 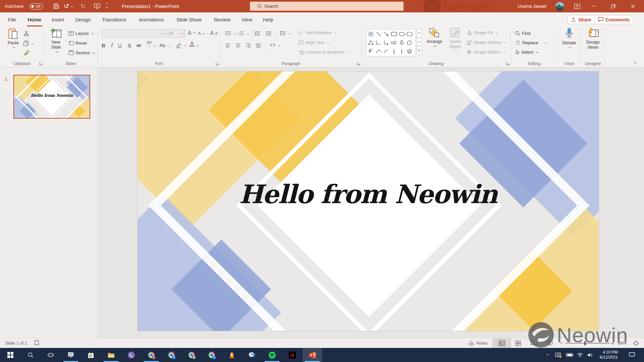 What do you see at coordinates (570, 355) in the screenshot?
I see `tray-battery-icon` at bounding box center [570, 355].